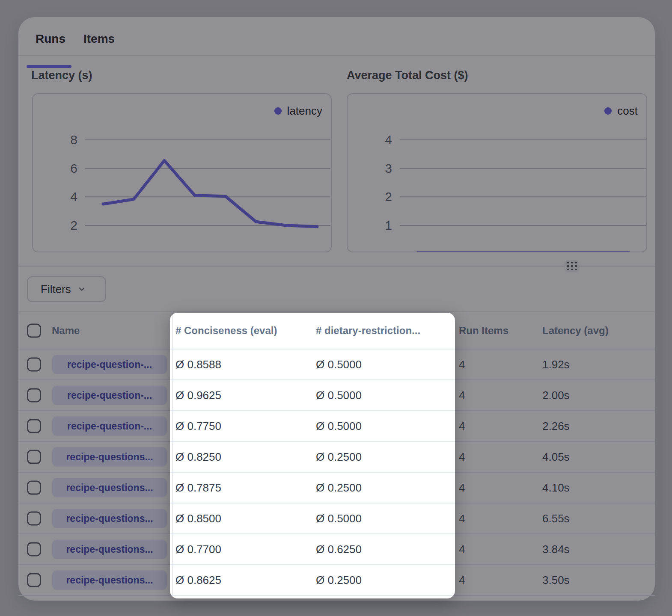  What do you see at coordinates (484, 331) in the screenshot?
I see `column-header-run-items: Run Items` at bounding box center [484, 331].